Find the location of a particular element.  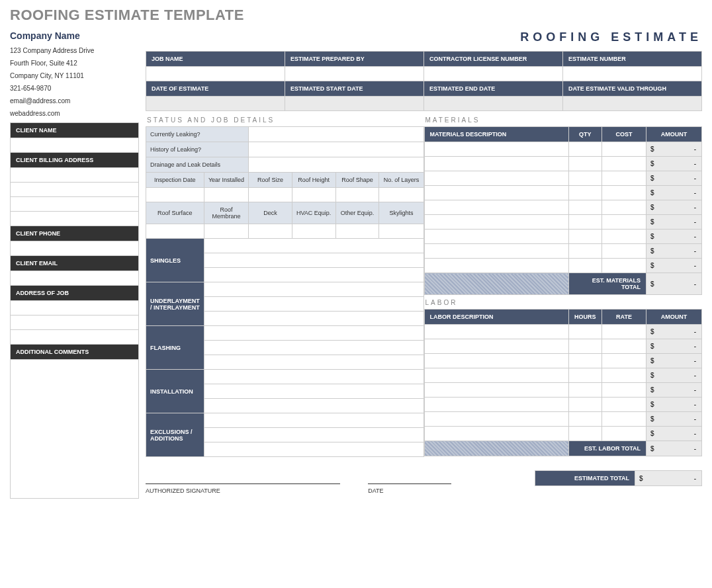

mr7-q is located at coordinates (585, 237).